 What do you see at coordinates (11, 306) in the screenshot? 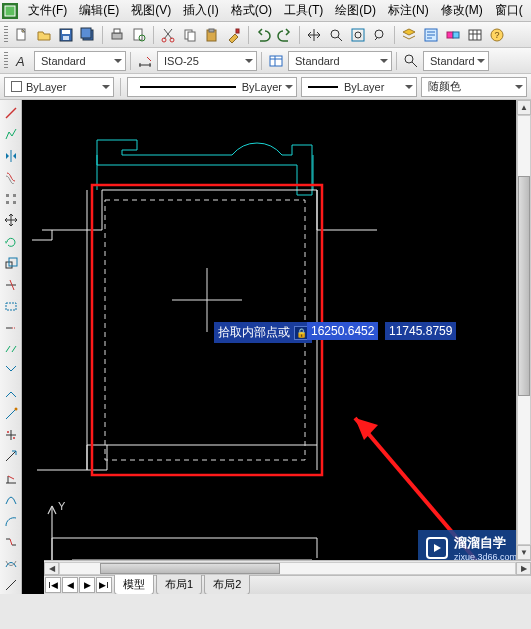
I see `rectangle-icon` at bounding box center [11, 306].